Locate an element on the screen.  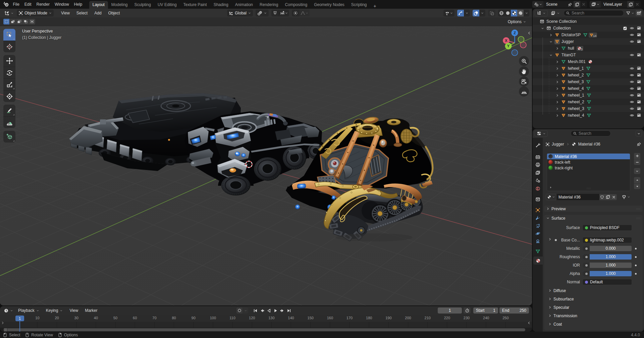
outliner-filter-type is located at coordinates (555, 13).